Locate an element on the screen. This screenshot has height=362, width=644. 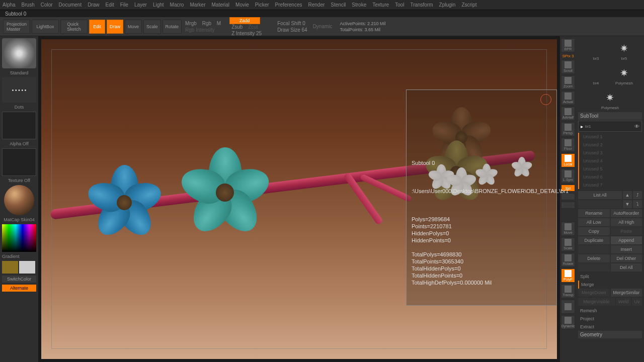
move-up-button: ⤴ is located at coordinates (637, 195).